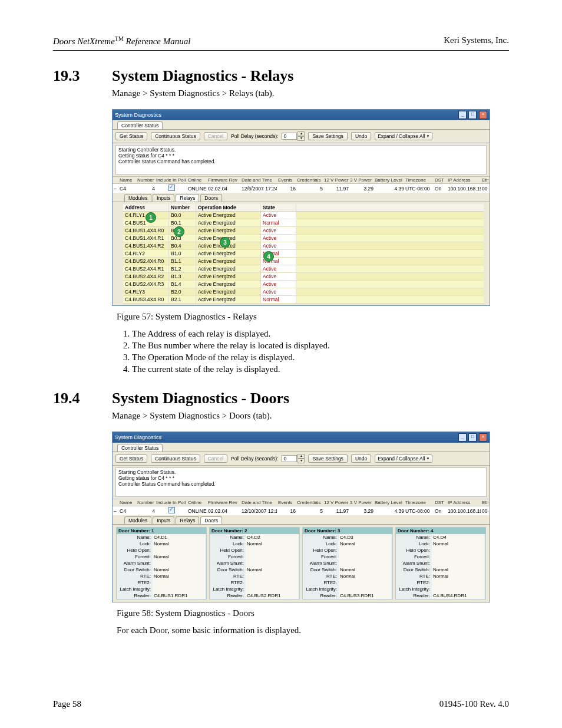 This screenshot has width=562, height=728. What do you see at coordinates (301, 156) in the screenshot?
I see `status-line: Getting status for C4 * * *` at bounding box center [301, 156].